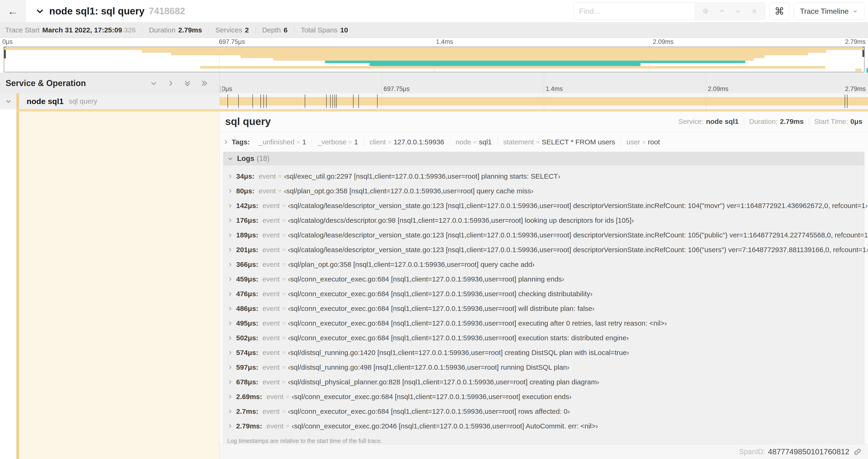 This screenshot has height=459, width=868. What do you see at coordinates (544, 122) in the screenshot?
I see `span-detail-header: sql query Service: node sql1 Duration: 2…` at bounding box center [544, 122].